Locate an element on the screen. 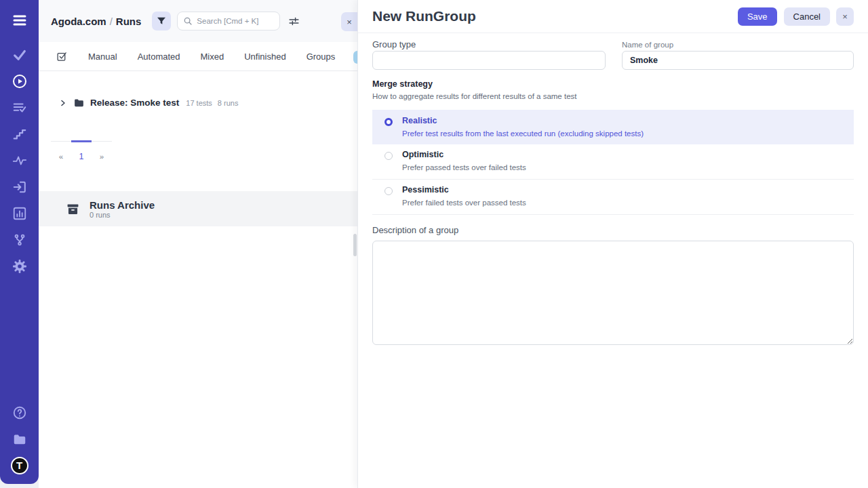 This screenshot has height=488, width=868. name-of-group-label: Name of group is located at coordinates (738, 45).